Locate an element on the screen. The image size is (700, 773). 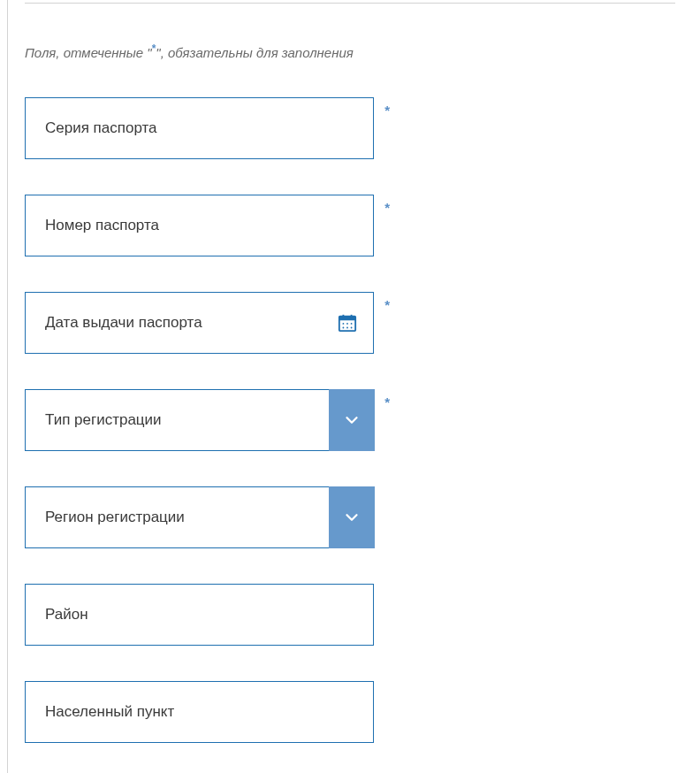
passport-number-input is located at coordinates (200, 226).